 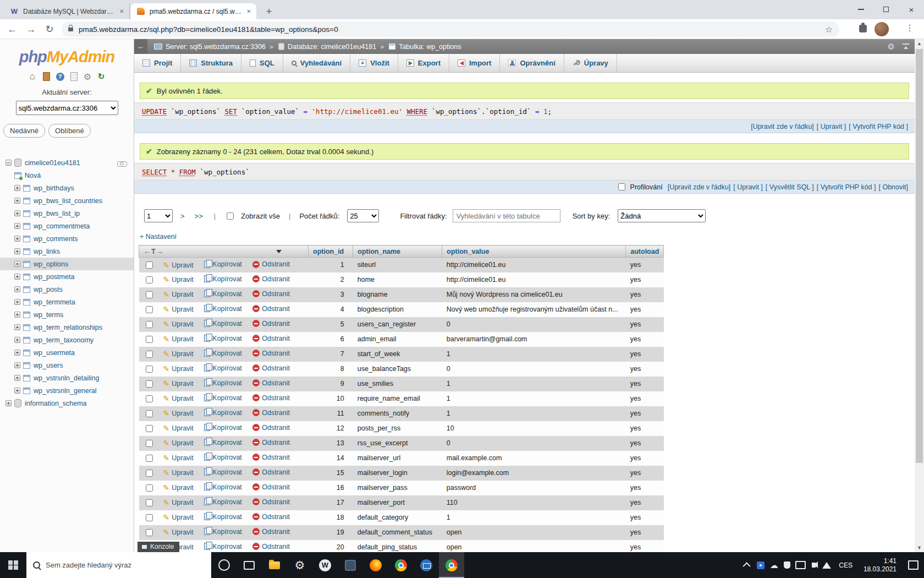 What do you see at coordinates (827, 565) in the screenshot?
I see `tray-network-icon` at bounding box center [827, 565].